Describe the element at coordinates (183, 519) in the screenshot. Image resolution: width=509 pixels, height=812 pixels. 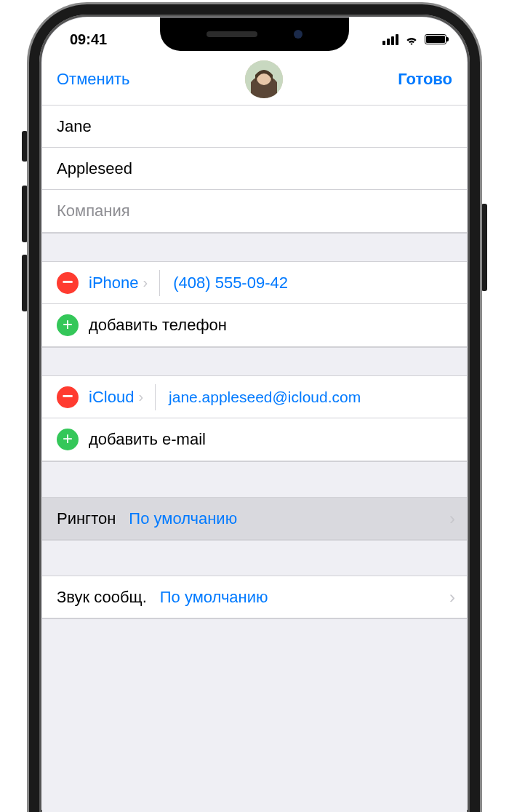
I see `ringtone-value: По умолчанию` at that location.